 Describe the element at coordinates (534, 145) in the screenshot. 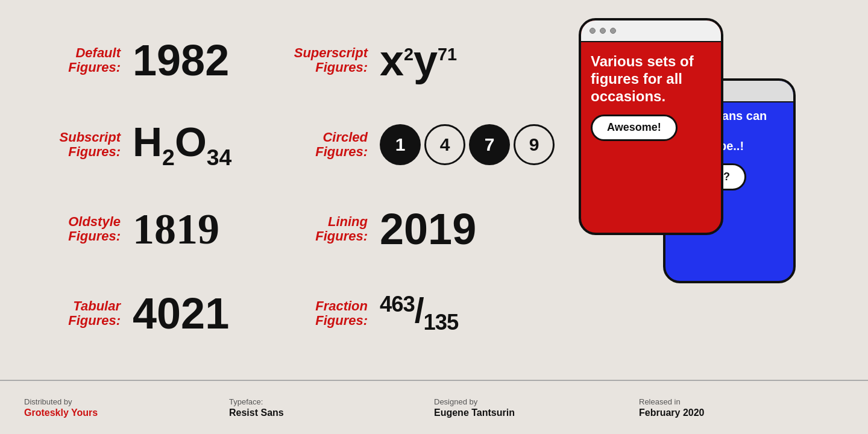

I see `circle-9: 9` at that location.